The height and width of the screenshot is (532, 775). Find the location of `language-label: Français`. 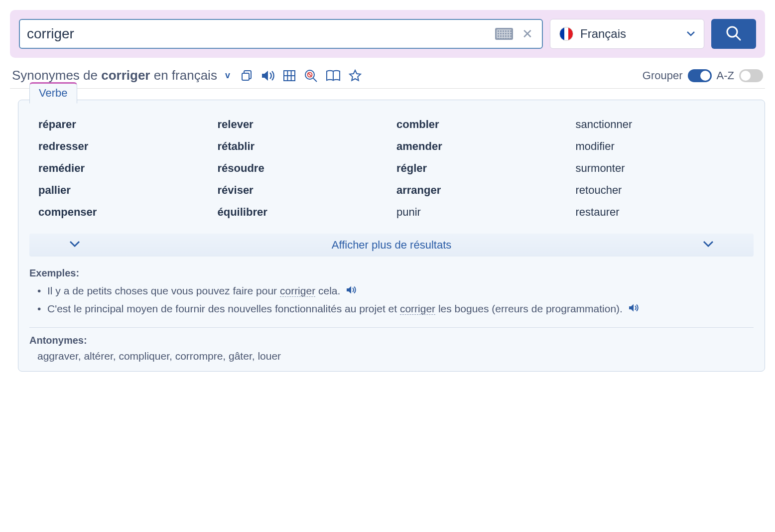

language-label: Français is located at coordinates (634, 34).